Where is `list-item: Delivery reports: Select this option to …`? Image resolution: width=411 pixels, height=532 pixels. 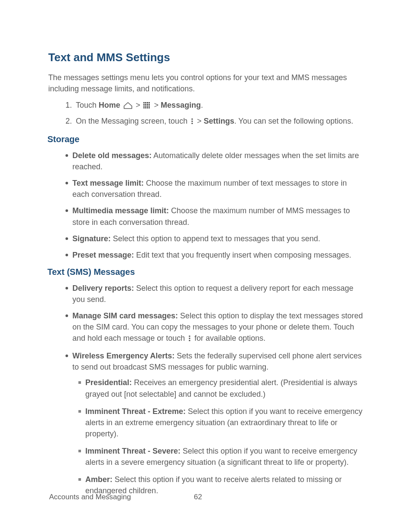
list-item: Delivery reports: Select this option to … is located at coordinates (218, 294).